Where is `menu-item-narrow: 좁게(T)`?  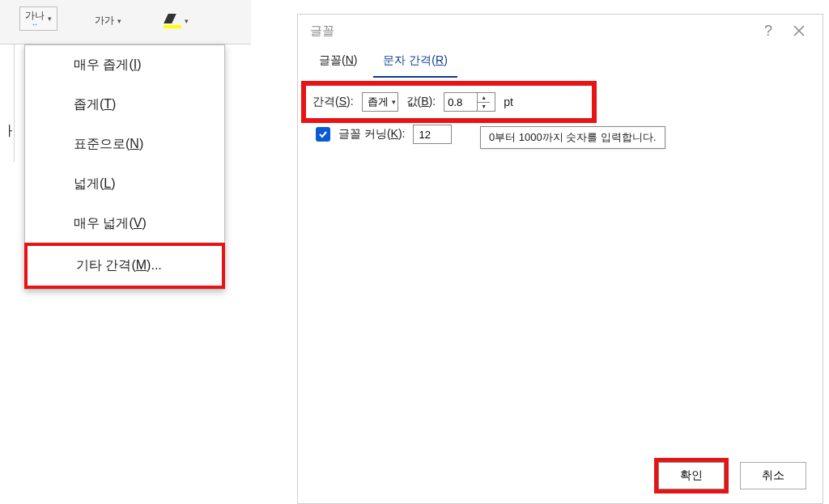
menu-item-narrow: 좁게(T) is located at coordinates (125, 105).